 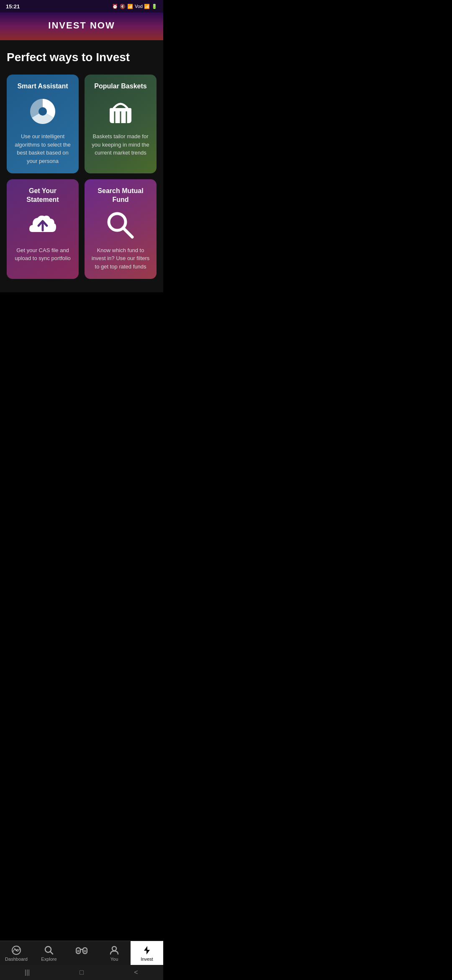 I want to click on smart-assistant-desc: Use our intelligent algorithms to select…, so click(x=43, y=149).